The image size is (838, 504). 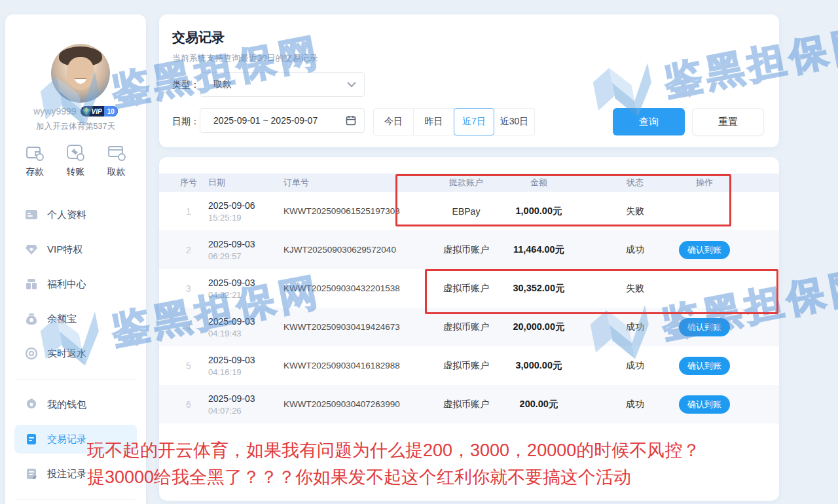 What do you see at coordinates (186, 122) in the screenshot?
I see `date-label: 日期：` at bounding box center [186, 122].